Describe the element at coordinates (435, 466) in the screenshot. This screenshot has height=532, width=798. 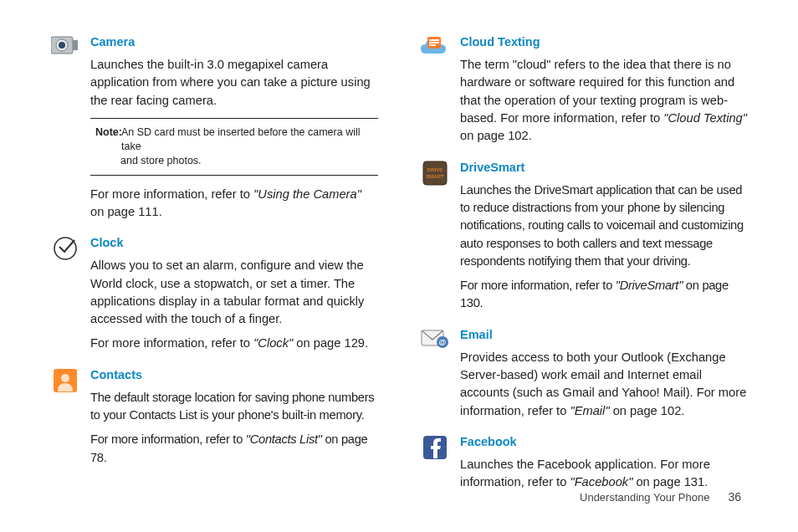
I see `facebook-icon` at that location.